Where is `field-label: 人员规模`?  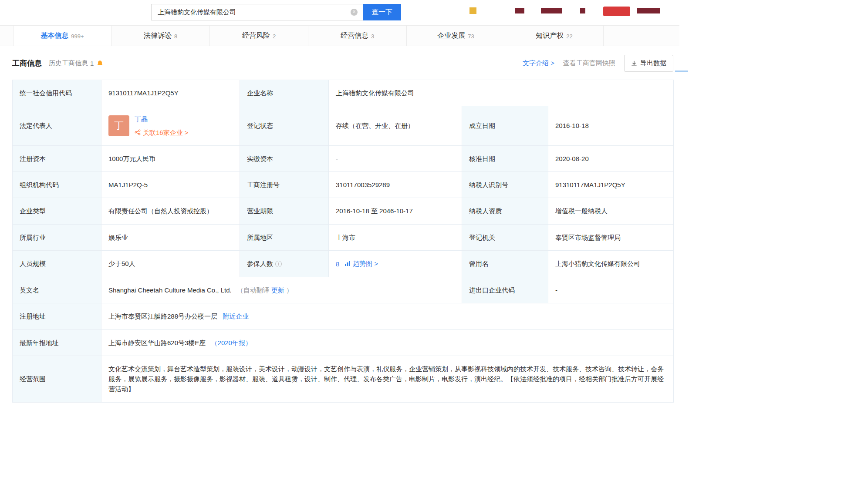
field-label: 人员规模 is located at coordinates (57, 264).